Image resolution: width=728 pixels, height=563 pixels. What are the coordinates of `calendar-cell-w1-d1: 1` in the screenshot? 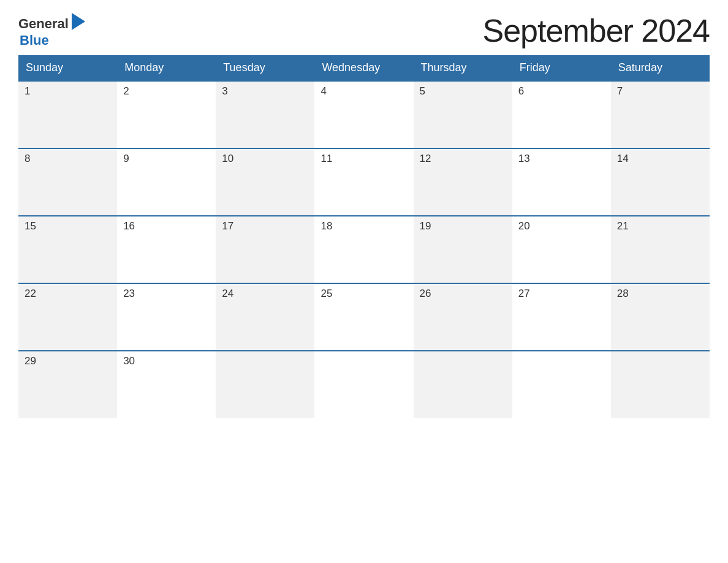 It's located at (67, 115).